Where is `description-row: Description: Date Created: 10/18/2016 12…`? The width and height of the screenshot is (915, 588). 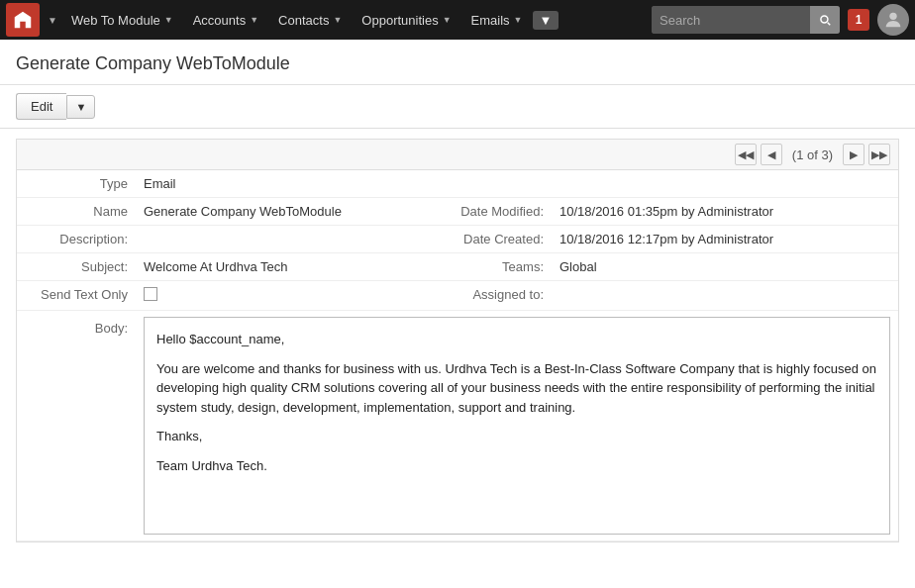 description-row: Description: Date Created: 10/18/2016 12… is located at coordinates (458, 240).